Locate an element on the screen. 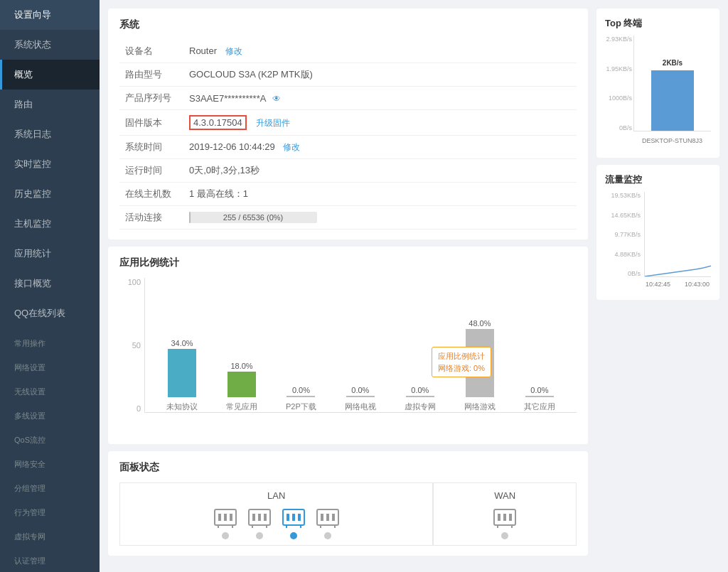 The height and width of the screenshot is (572, 728). panel-status-title: 面板状态 is located at coordinates (348, 468).